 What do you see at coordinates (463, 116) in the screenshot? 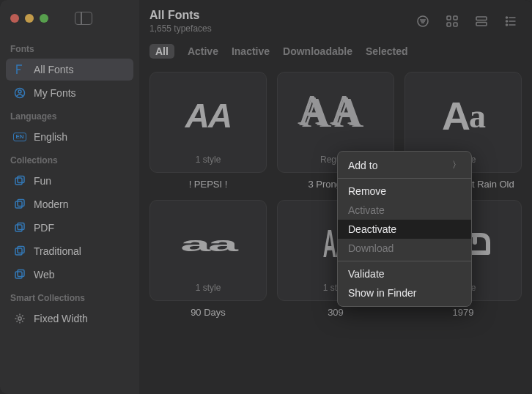
I see `font-preview: Aa` at bounding box center [463, 116].